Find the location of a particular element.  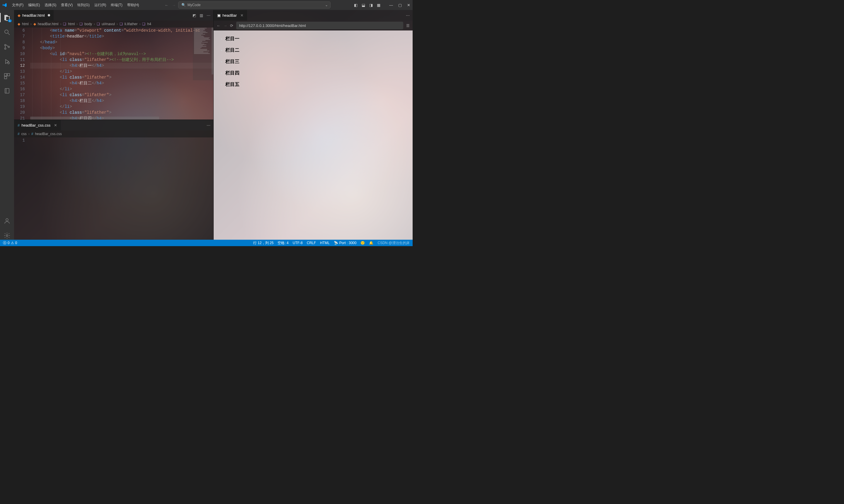

preview-viewport: 栏目一栏目二栏目三栏目四栏目五 is located at coordinates (313, 135).